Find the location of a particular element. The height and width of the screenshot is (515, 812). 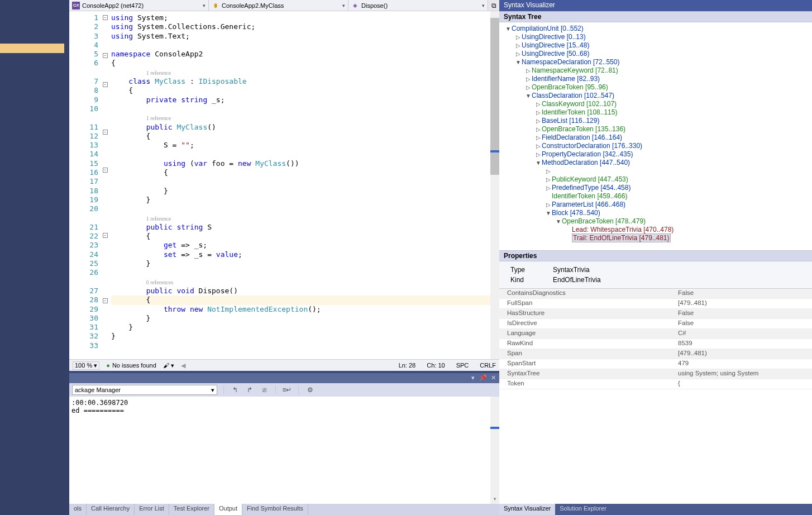

close-icon: ✕ is located at coordinates (493, 378).